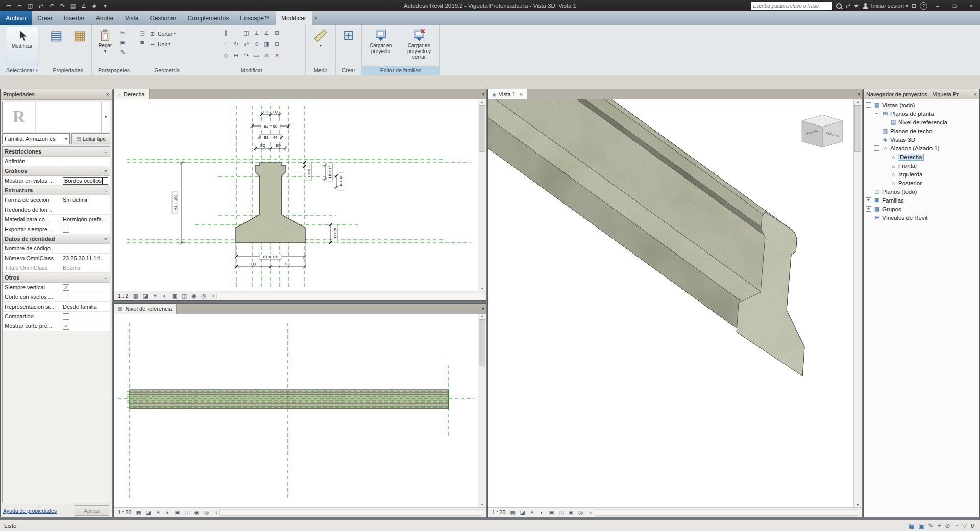 This screenshot has width=980, height=531. Describe the element at coordinates (922, 183) in the screenshot. I see `tree-item-posterior: ⌂ Posterior` at that location.